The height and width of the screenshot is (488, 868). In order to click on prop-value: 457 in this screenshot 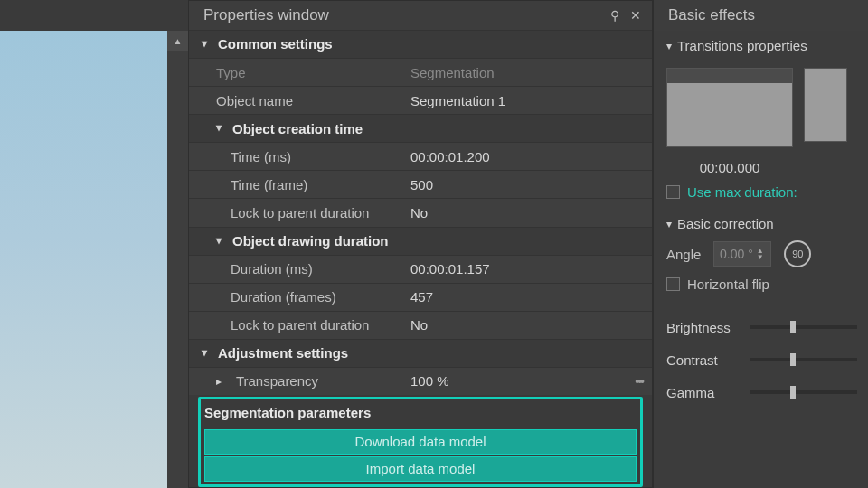, I will do `click(526, 297)`.